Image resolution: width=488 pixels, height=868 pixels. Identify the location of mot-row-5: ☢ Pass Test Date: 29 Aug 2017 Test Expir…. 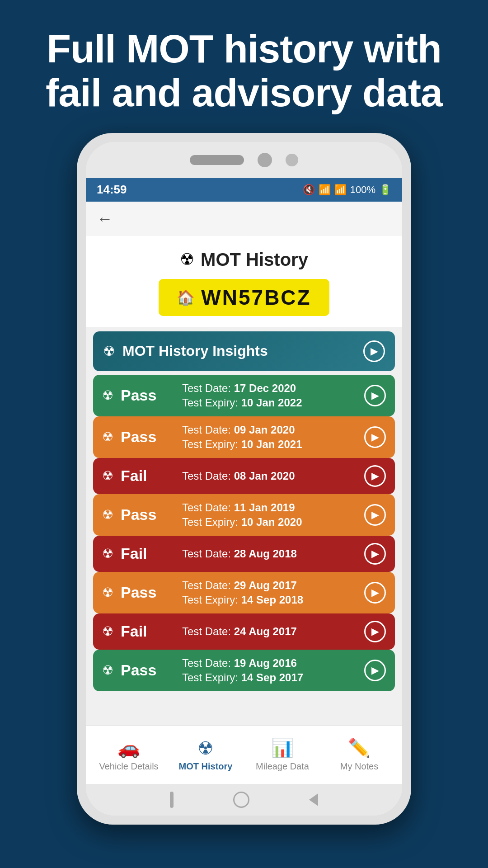
(244, 593).